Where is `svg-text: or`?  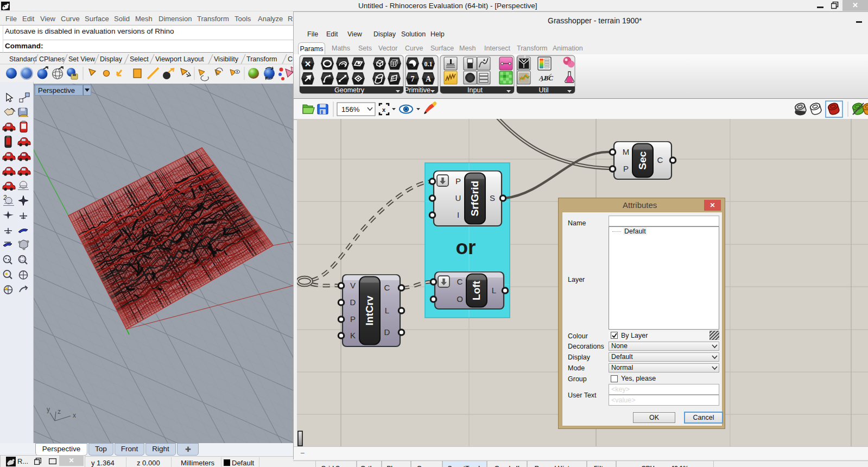
svg-text: or is located at coordinates (466, 248).